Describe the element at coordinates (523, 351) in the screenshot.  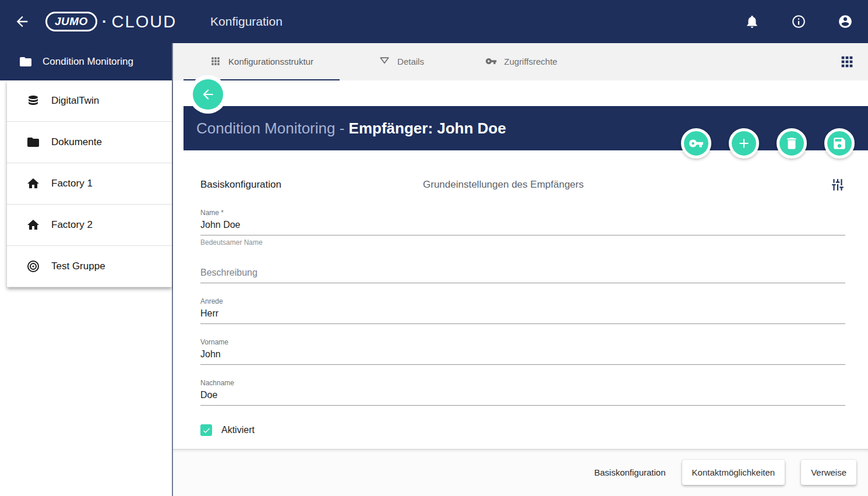
I see `firstname-field: Vorname` at that location.